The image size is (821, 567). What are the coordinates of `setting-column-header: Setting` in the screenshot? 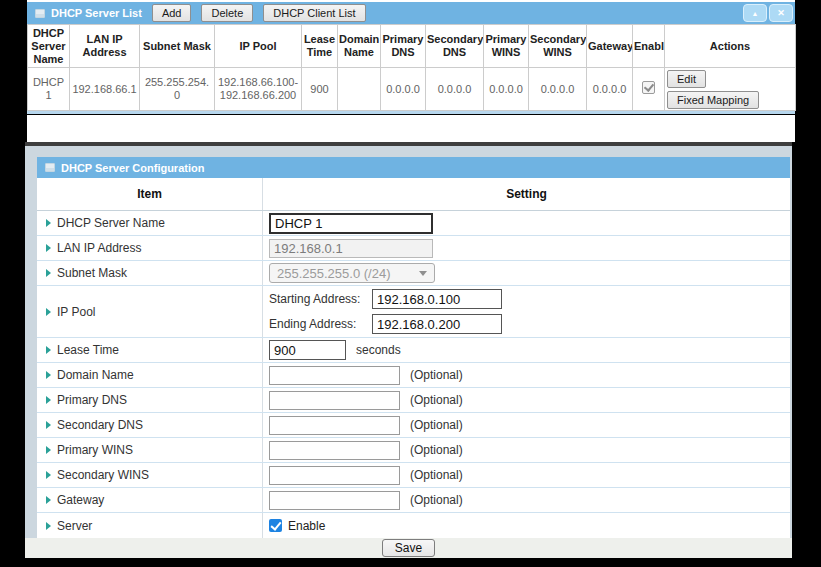 It's located at (526, 194).